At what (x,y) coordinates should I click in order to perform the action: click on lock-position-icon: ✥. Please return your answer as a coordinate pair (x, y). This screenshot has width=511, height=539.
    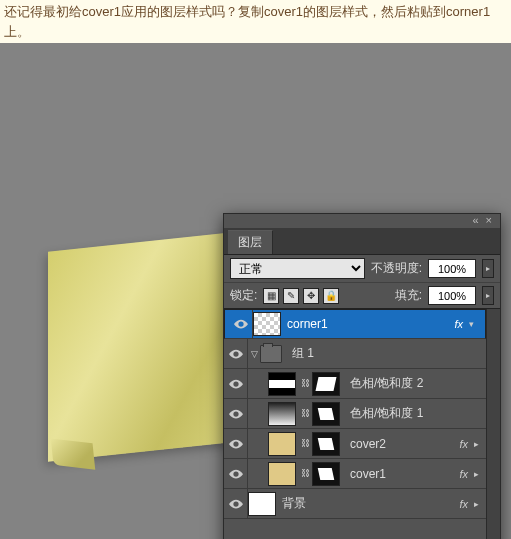
    Looking at the image, I should click on (311, 296).